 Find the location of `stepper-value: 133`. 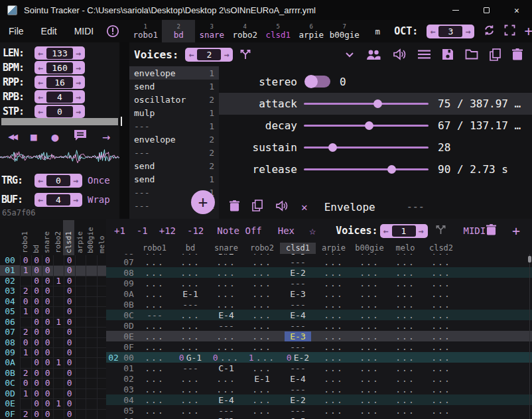

stepper-value: 133 is located at coordinates (60, 53).